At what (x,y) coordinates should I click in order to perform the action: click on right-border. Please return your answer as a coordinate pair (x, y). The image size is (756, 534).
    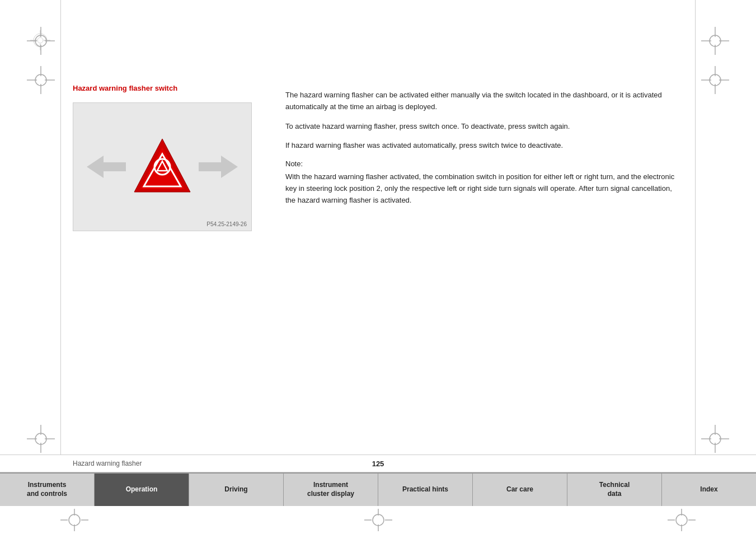
    Looking at the image, I should click on (695, 267).